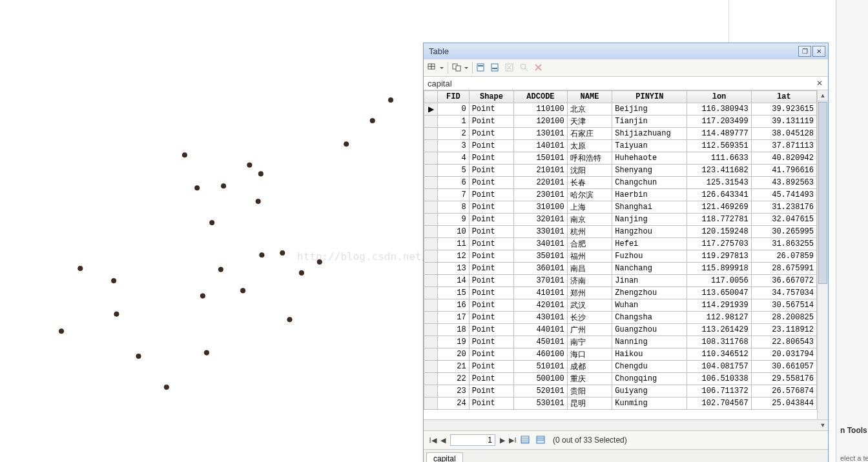 The image size is (868, 462). What do you see at coordinates (590, 355) in the screenshot?
I see `cell-name: 海口` at bounding box center [590, 355].